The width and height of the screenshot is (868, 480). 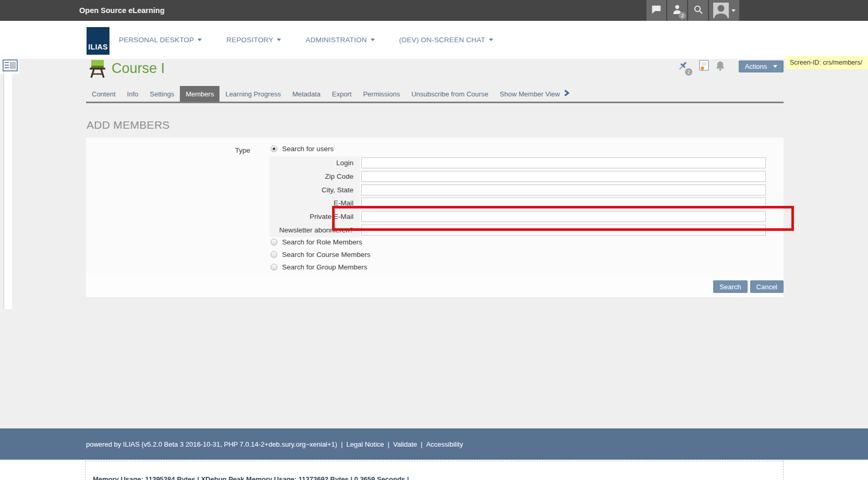 What do you see at coordinates (104, 94) in the screenshot?
I see `tab-content: Content` at bounding box center [104, 94].